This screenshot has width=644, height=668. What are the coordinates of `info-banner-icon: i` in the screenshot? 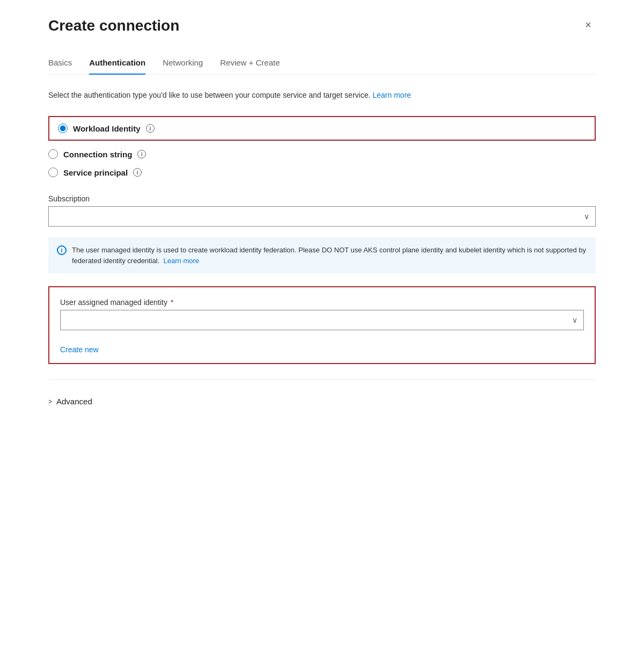 It's located at (62, 250).